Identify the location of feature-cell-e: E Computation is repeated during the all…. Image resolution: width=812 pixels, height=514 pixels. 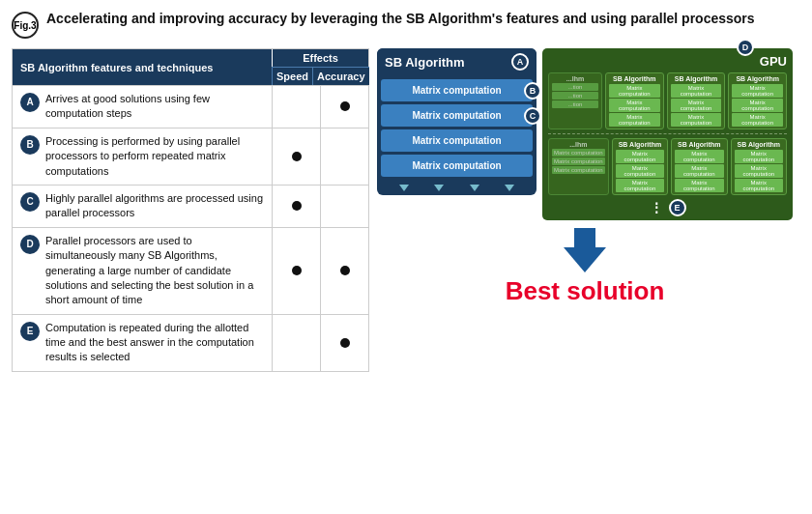
(142, 343).